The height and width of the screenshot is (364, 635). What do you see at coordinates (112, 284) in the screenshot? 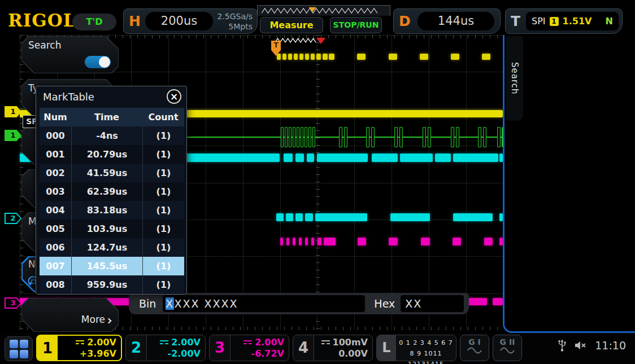
I see `table-row: 008959.9us(1)` at bounding box center [112, 284].